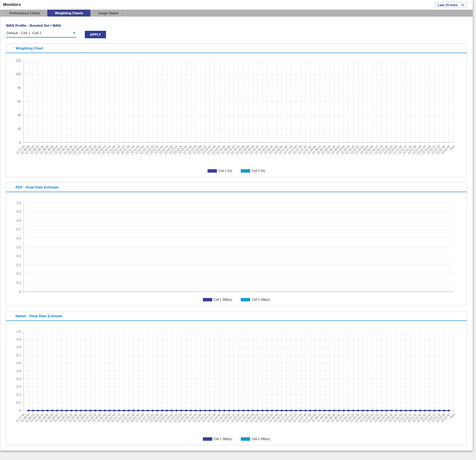  Describe the element at coordinates (451, 5) in the screenshot. I see `time-range-select: Last 15 mins` at that location.